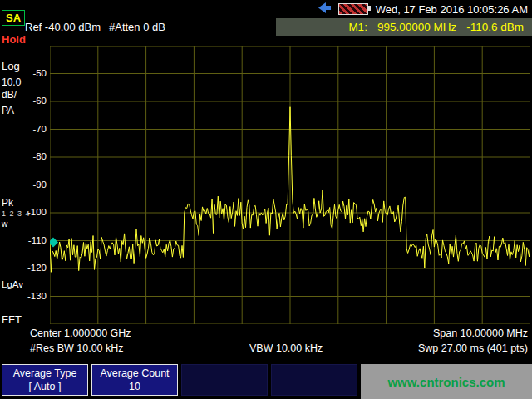 The image size is (532, 399). What do you see at coordinates (45, 380) in the screenshot?
I see `softkey-average-type: Average Type [ Auto ]` at bounding box center [45, 380].